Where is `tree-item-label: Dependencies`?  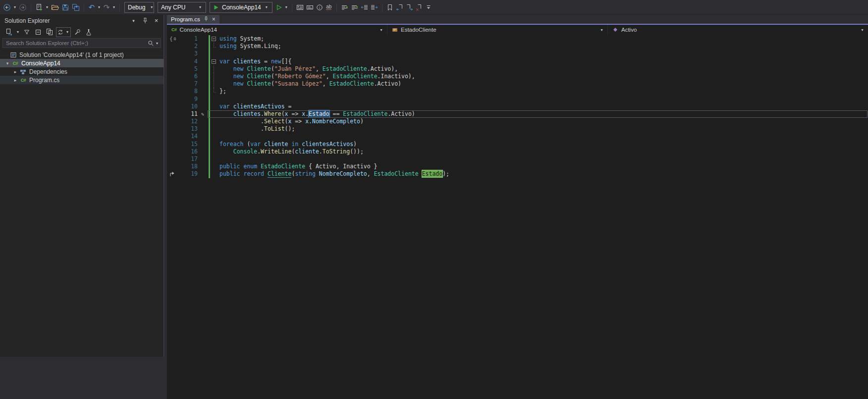
tree-item-label: Dependencies is located at coordinates (48, 72).